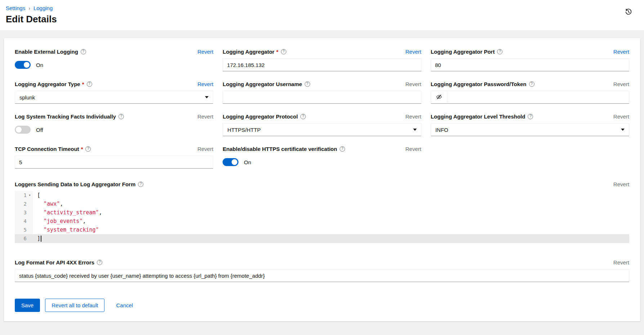  Describe the element at coordinates (23, 130) in the screenshot. I see `log-system-tracking-toggle` at that location.